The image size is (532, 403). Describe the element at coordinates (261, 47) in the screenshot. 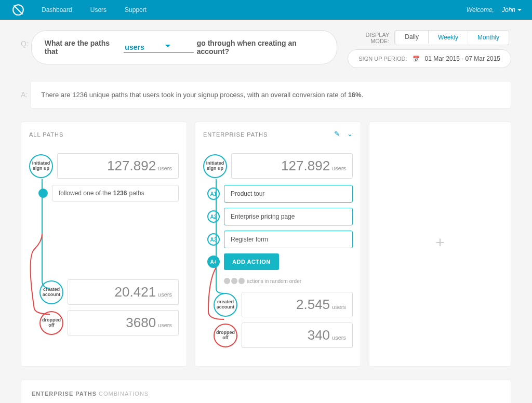

I see `question-suffix: go through when creating an account?` at that location.